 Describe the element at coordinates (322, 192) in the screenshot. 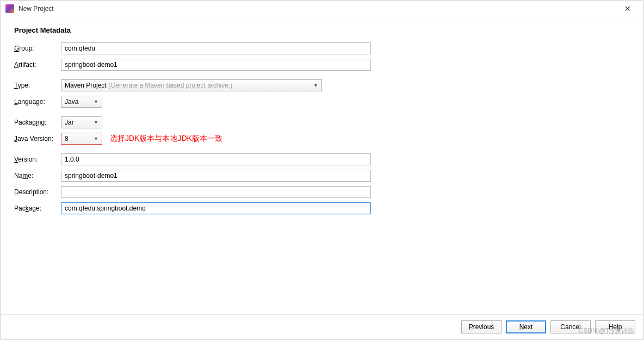

I see `row-description: Description:` at that location.